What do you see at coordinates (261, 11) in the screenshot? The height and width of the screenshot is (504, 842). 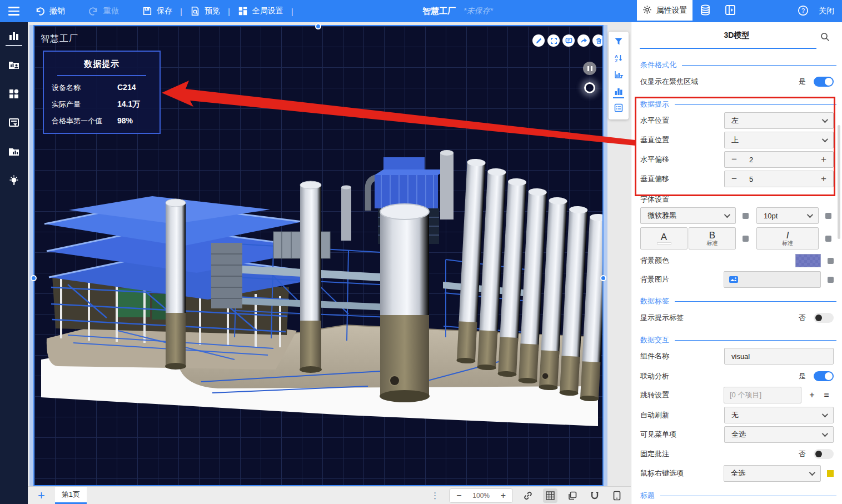 I see `global-settings-button: 全局设置` at bounding box center [261, 11].